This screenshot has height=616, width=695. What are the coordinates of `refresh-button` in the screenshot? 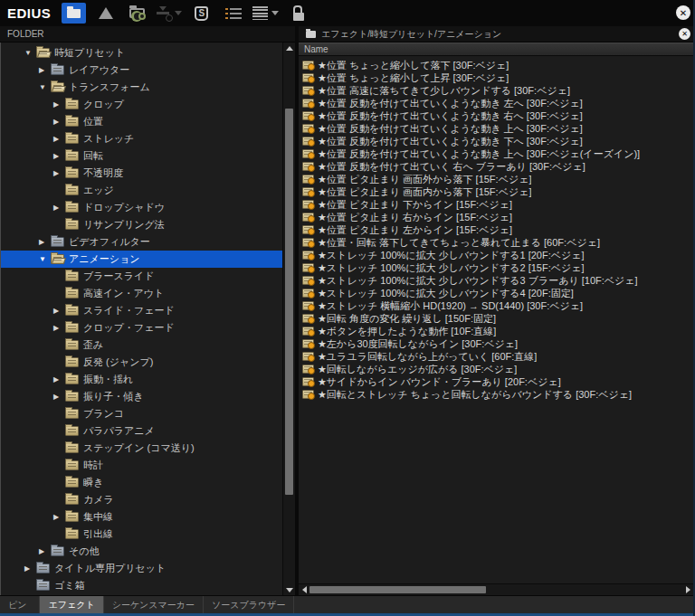 It's located at (201, 13).